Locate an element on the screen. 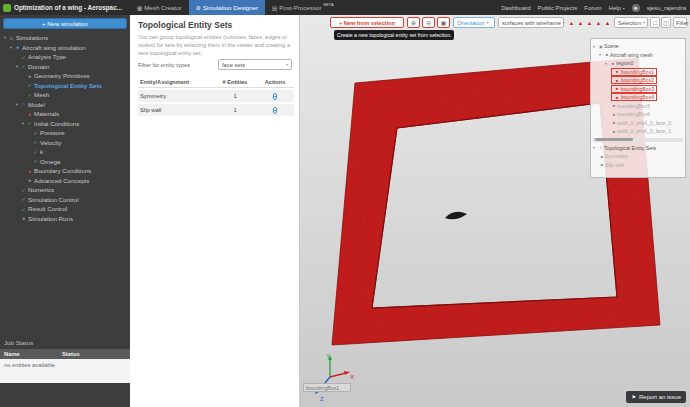 The height and width of the screenshot is (407, 690). scene-tree-item-boundingbox6: ■ boundingBox6 is located at coordinates (638, 114).